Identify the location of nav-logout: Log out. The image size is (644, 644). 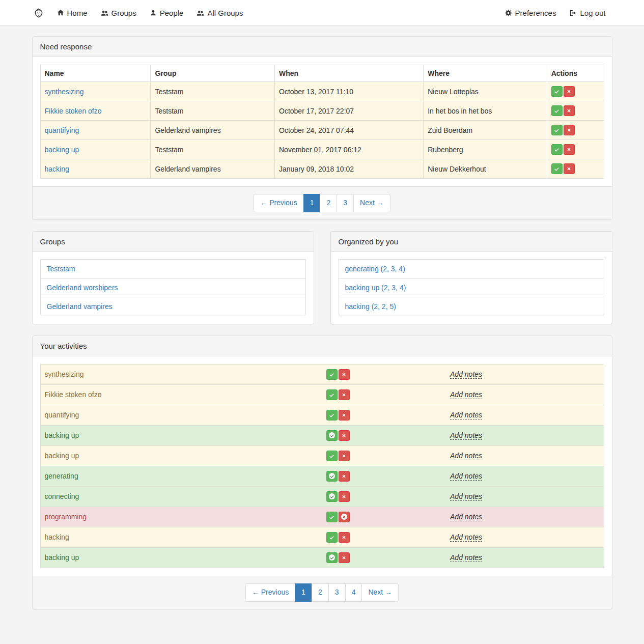
(587, 13).